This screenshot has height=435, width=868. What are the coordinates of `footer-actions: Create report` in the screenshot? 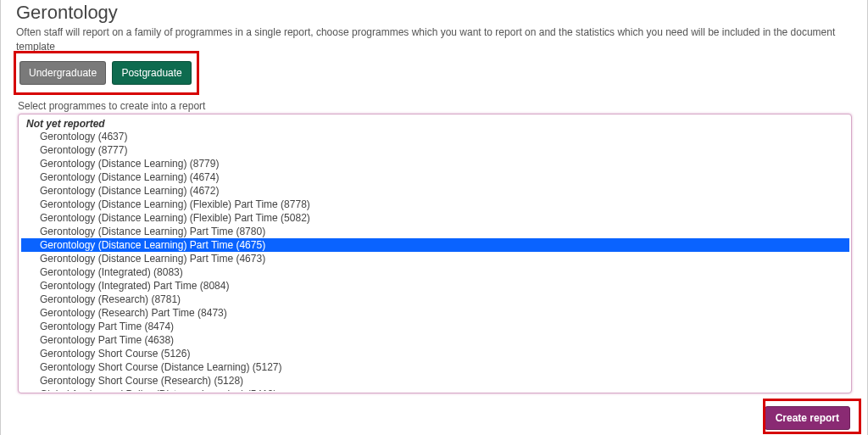 It's located at (809, 418).